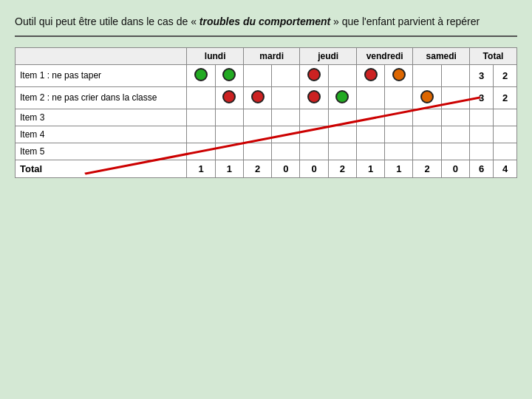  What do you see at coordinates (266, 56) in the screenshot?
I see `header-row: lundi mardi jeudi vendredi samedi Total` at bounding box center [266, 56].